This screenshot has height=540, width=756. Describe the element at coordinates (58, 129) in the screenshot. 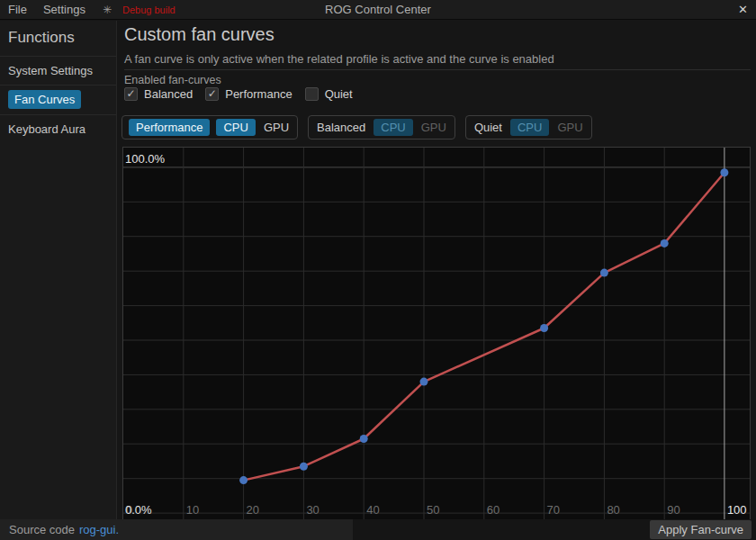

I see `sidebar-item-keyboard-aura: Keyboard Aura` at that location.